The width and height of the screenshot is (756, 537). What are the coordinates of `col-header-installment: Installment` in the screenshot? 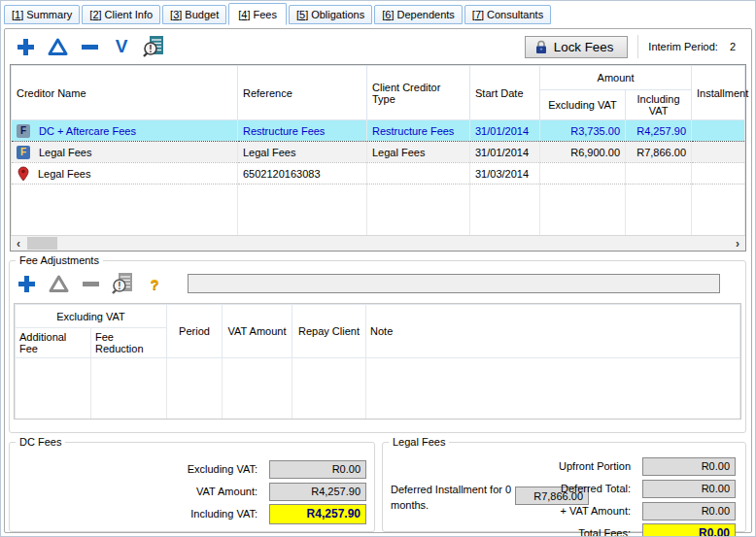 It's located at (719, 93).